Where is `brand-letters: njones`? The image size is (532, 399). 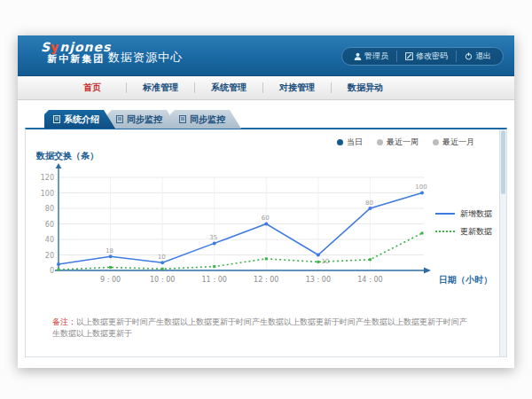 brand-letters: njones is located at coordinates (85, 47).